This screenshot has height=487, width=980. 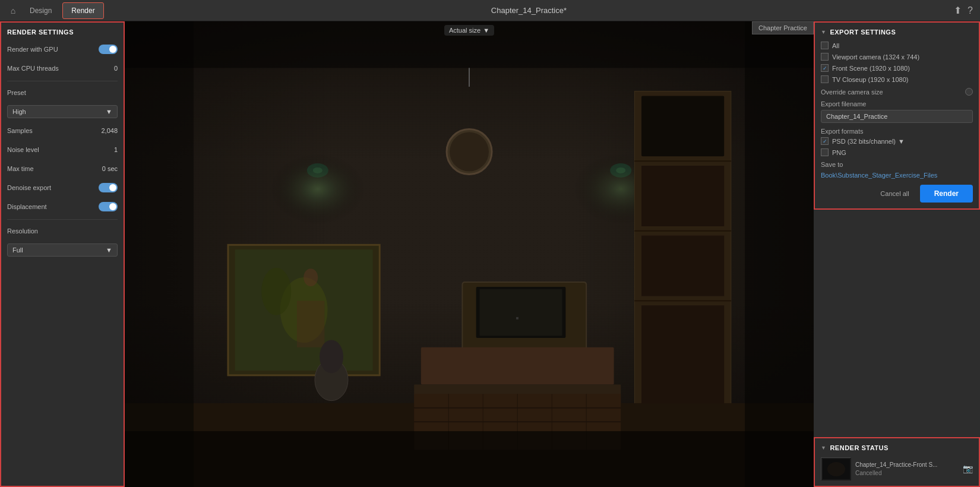 I want to click on resolution-label-row: Resolution, so click(x=62, y=231).